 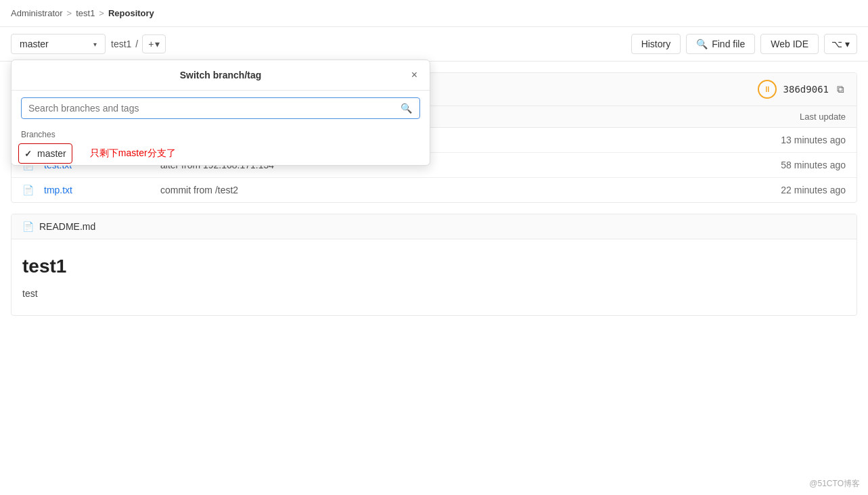 What do you see at coordinates (221, 108) in the screenshot?
I see `branch-search-container: 🔍` at bounding box center [221, 108].